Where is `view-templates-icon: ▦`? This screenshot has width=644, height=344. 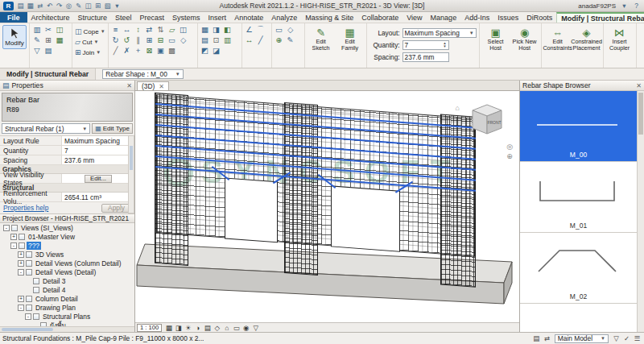
view-templates-icon: ▦ is located at coordinates (205, 30).